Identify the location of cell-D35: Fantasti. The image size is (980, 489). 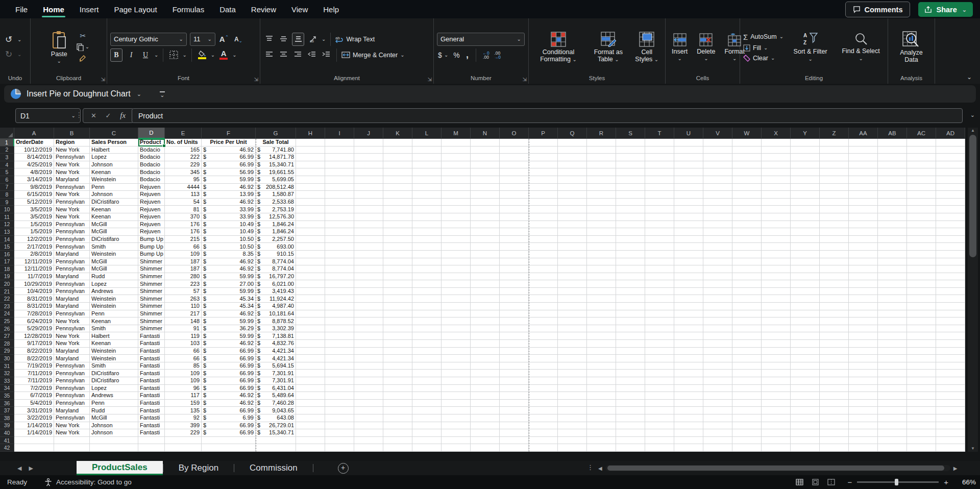
(152, 396).